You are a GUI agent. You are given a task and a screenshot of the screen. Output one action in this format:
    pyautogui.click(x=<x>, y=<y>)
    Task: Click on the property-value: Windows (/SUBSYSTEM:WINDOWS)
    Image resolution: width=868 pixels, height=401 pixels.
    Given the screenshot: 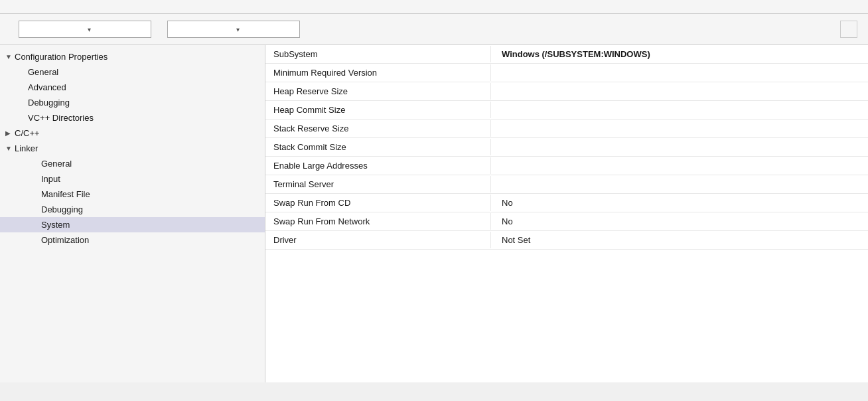 What is the action you would take?
    pyautogui.click(x=576, y=54)
    